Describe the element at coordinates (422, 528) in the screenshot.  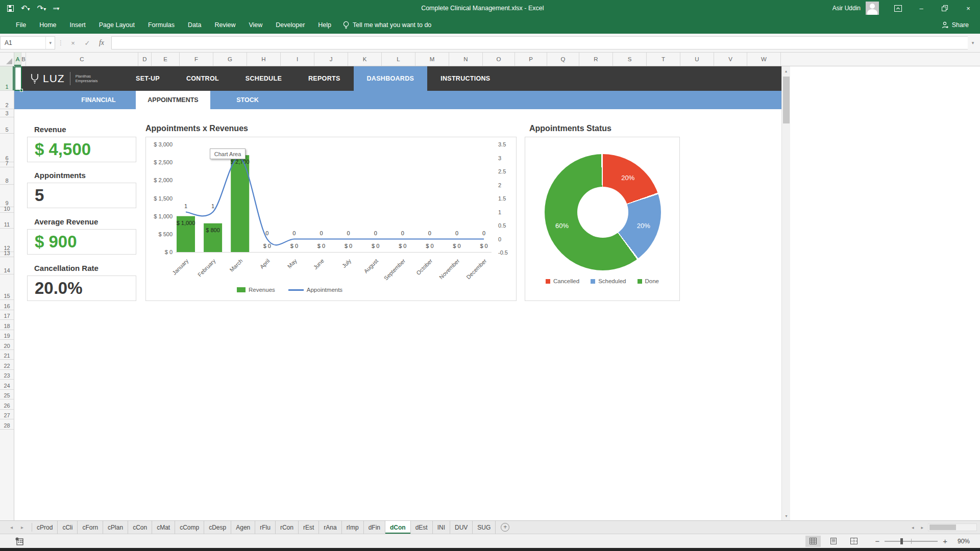
I see `sheet-tab-dEst: dEst` at that location.